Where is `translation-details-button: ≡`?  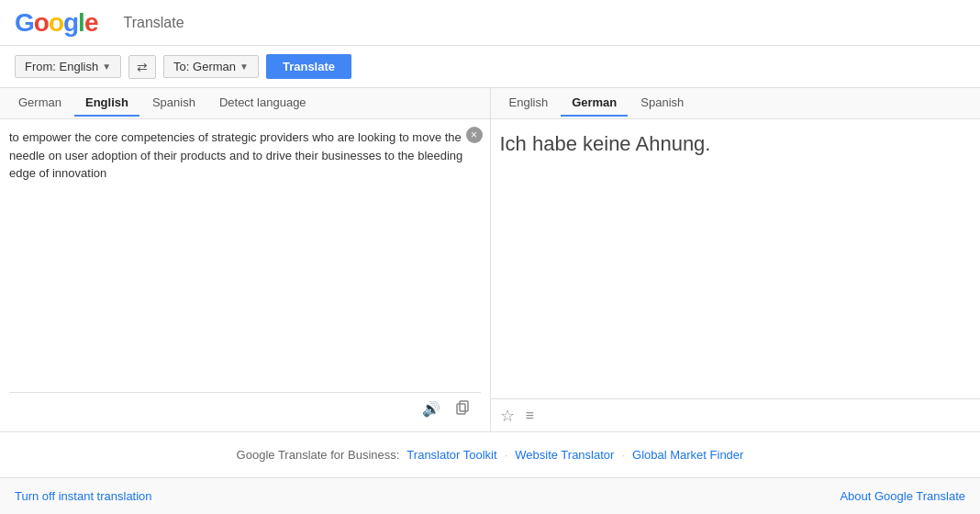
translation-details-button: ≡ is located at coordinates (530, 416).